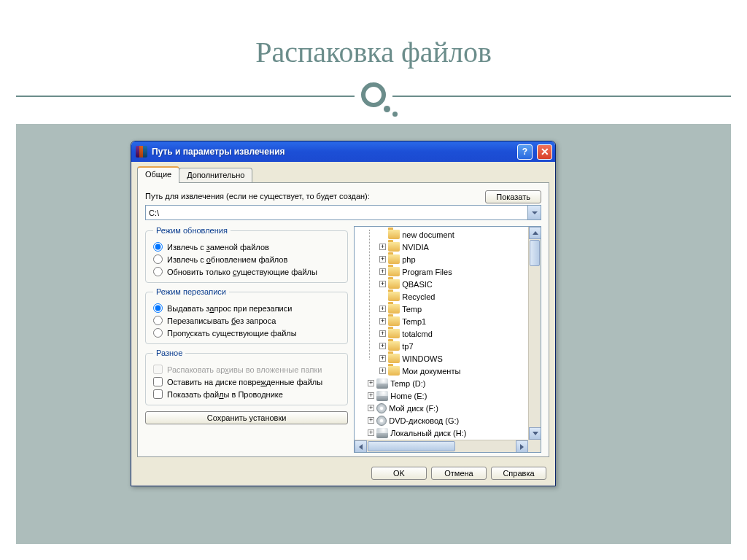 The width and height of the screenshot is (747, 560). I want to click on path-input, so click(337, 213).